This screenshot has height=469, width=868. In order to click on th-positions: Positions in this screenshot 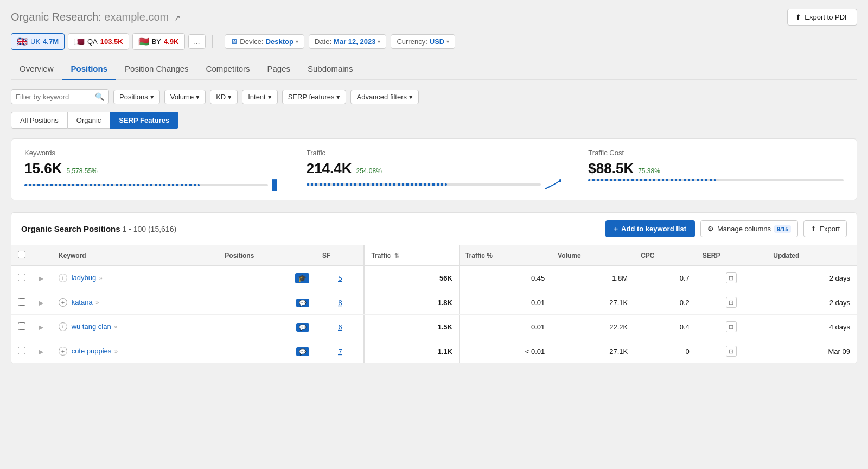, I will do `click(267, 256)`.